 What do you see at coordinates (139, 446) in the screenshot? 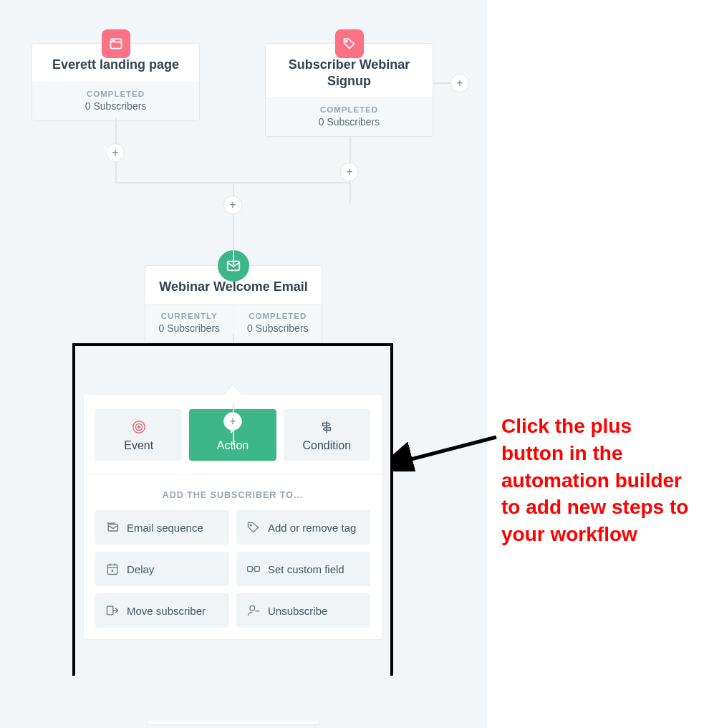
I see `tab-label: Event` at bounding box center [139, 446].